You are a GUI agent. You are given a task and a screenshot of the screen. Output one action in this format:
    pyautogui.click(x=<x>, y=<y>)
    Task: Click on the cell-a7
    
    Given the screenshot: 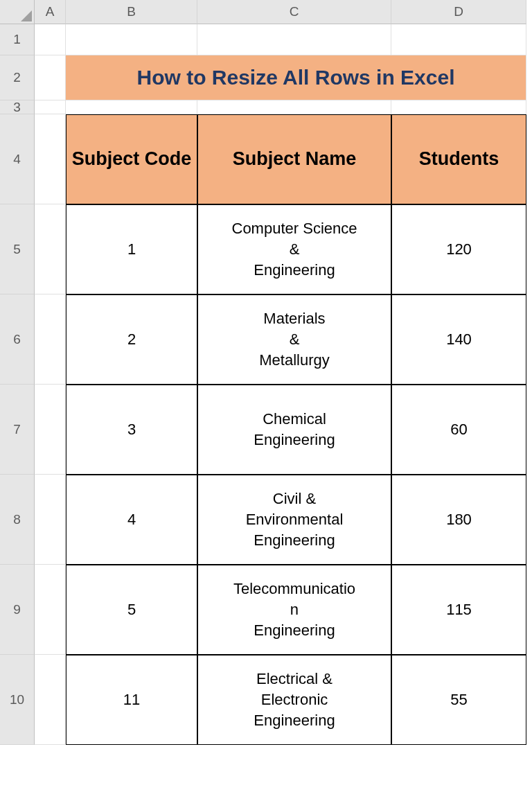 What is the action you would take?
    pyautogui.click(x=50, y=430)
    